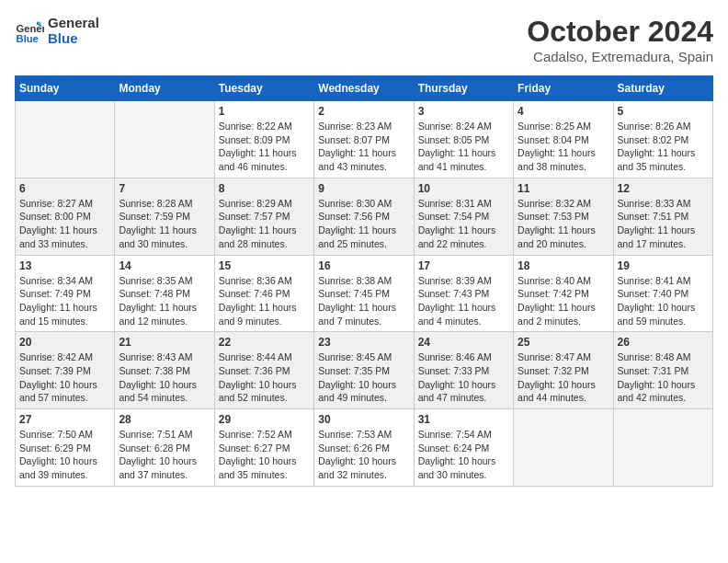  Describe the element at coordinates (663, 140) in the screenshot. I see `calendar-cell: 5Sunrise: 8:26 AMSunset: 8:02 PMDaylight…` at that location.